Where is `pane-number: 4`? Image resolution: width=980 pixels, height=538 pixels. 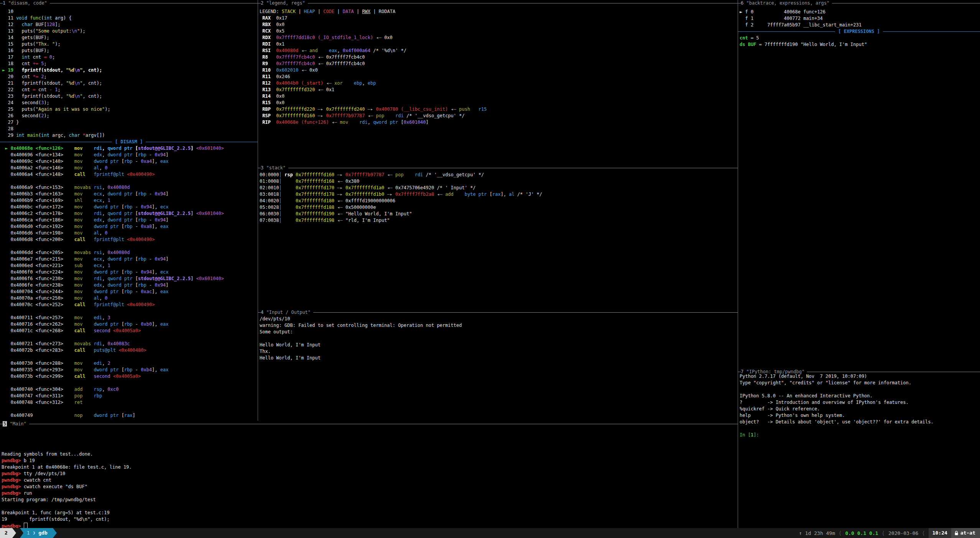 pane-number: 4 is located at coordinates (262, 312).